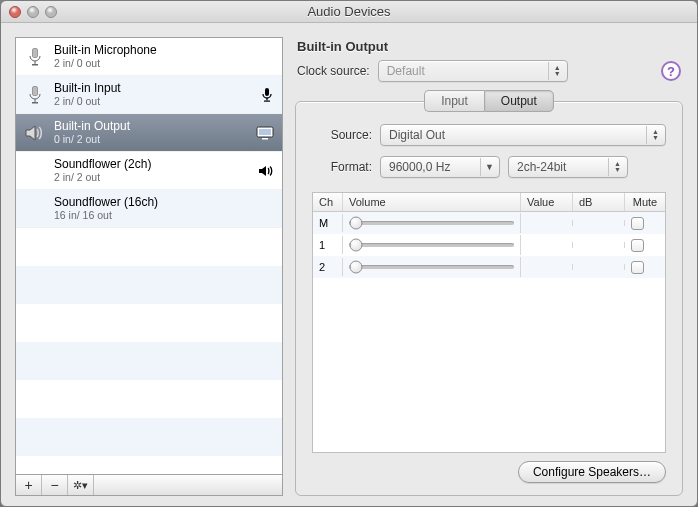  I want to click on chevron-down-icon: ▼, so click(489, 167).